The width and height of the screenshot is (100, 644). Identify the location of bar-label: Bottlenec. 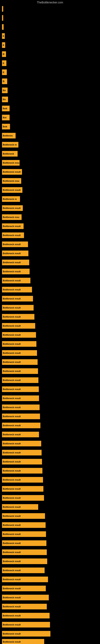
(8, 136).